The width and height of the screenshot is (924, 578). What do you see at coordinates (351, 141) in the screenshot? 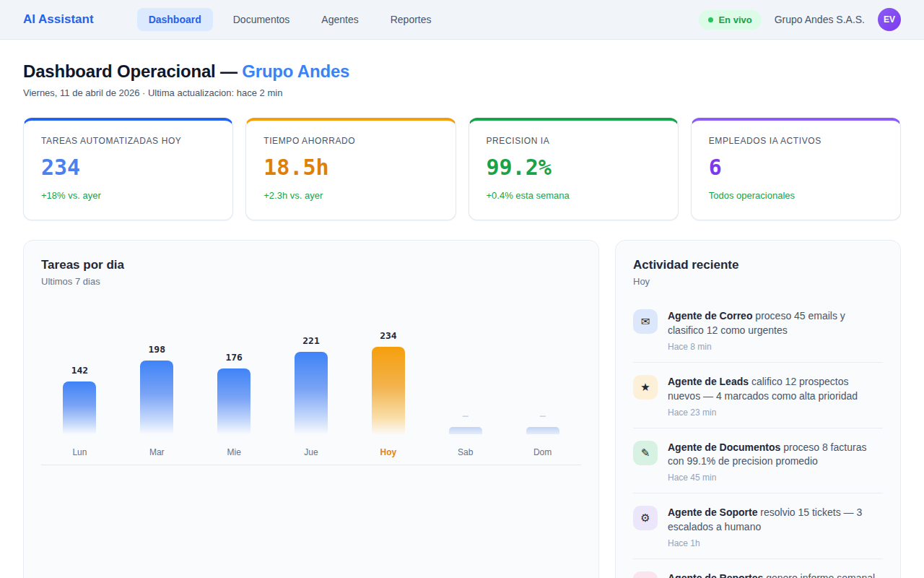
I see `stat-label: TIEMPO AHORRADO` at bounding box center [351, 141].